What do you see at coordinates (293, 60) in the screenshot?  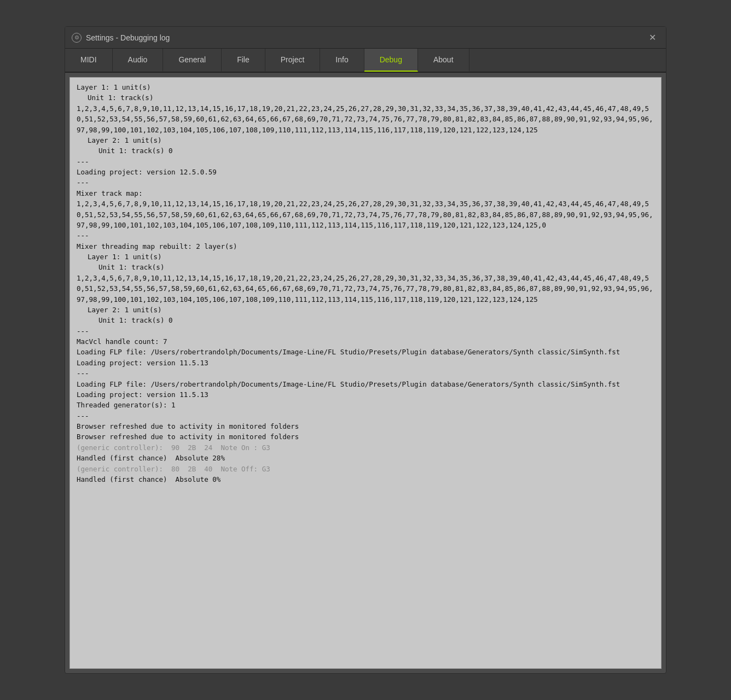 I see `tab-project: Project` at bounding box center [293, 60].